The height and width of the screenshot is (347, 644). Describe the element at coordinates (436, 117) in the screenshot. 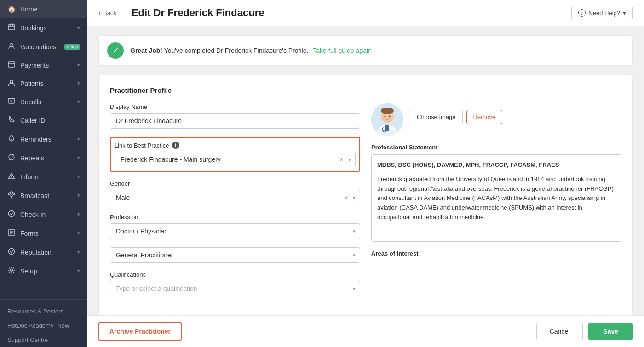

I see `choose-image-button: Choose Image` at that location.